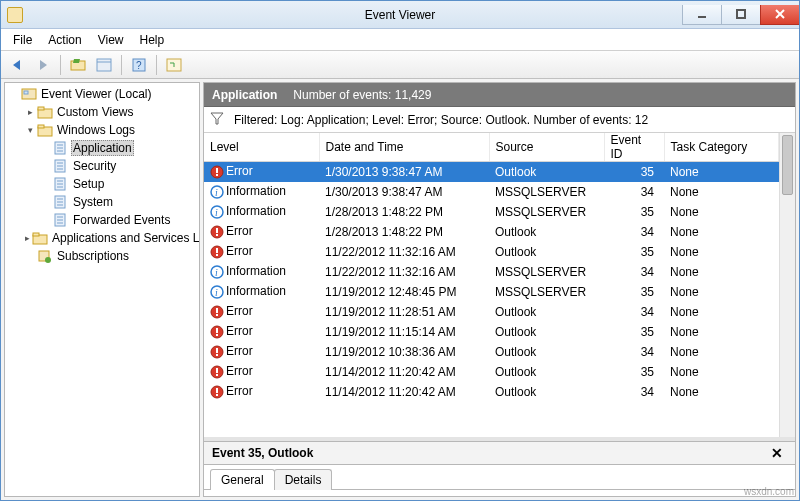 This screenshot has height=501, width=800. I want to click on column-header: Date and Time, so click(404, 148).